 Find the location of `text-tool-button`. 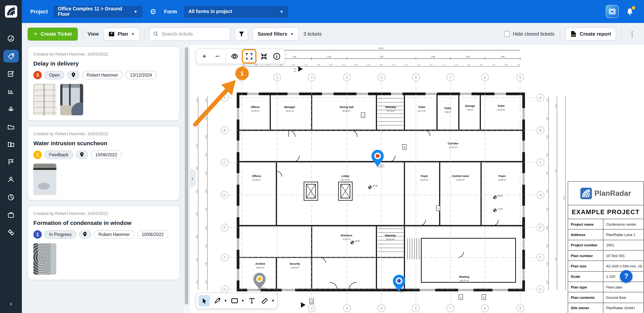

text-tool-button is located at coordinates (252, 301).